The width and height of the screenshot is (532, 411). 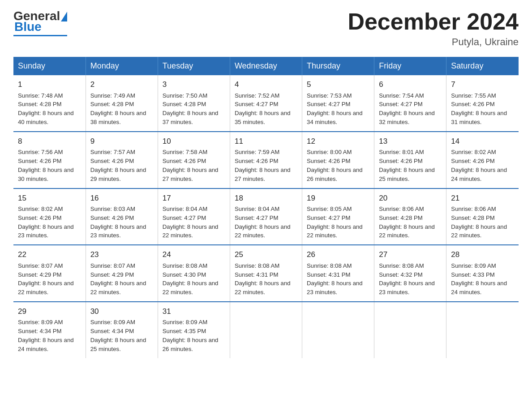 What do you see at coordinates (194, 166) in the screenshot?
I see `day-info: Sunrise: 7:58 AMSunset: 4:26 PMDaylight:…` at bounding box center [194, 166].